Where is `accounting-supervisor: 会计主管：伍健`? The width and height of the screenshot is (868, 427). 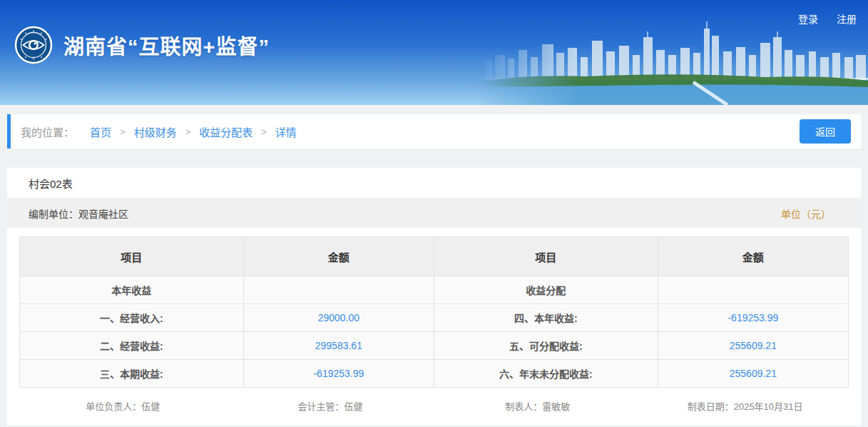
accounting-supervisor: 会计主管：伍健 is located at coordinates (331, 406).